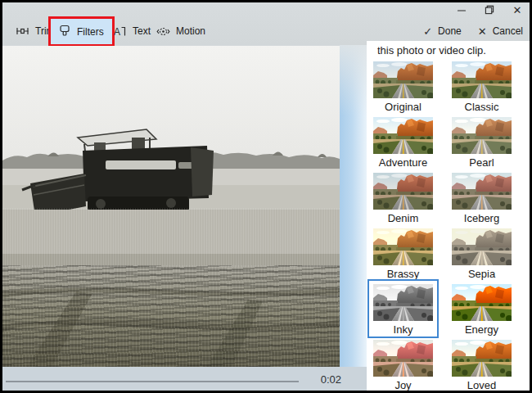 This screenshot has height=393, width=532. Describe the element at coordinates (181, 31) in the screenshot. I see `toolbar-motion-button: Motion` at that location.